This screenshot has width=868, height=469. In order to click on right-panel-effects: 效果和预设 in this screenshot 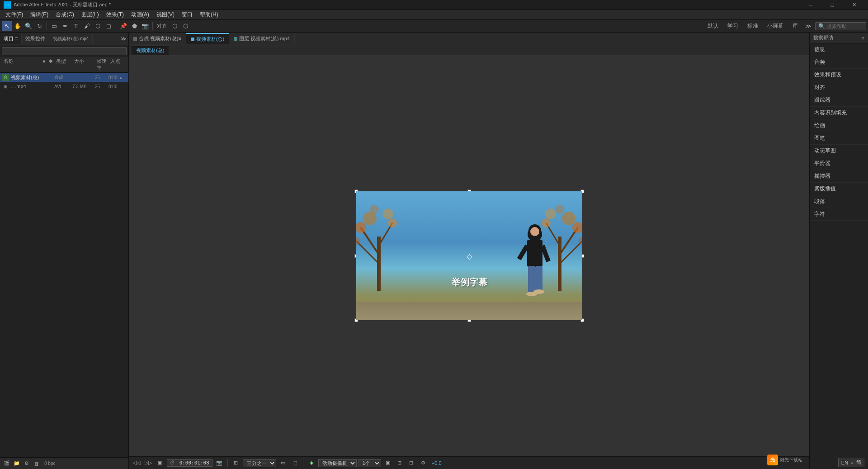, I will do `click(839, 75)`.